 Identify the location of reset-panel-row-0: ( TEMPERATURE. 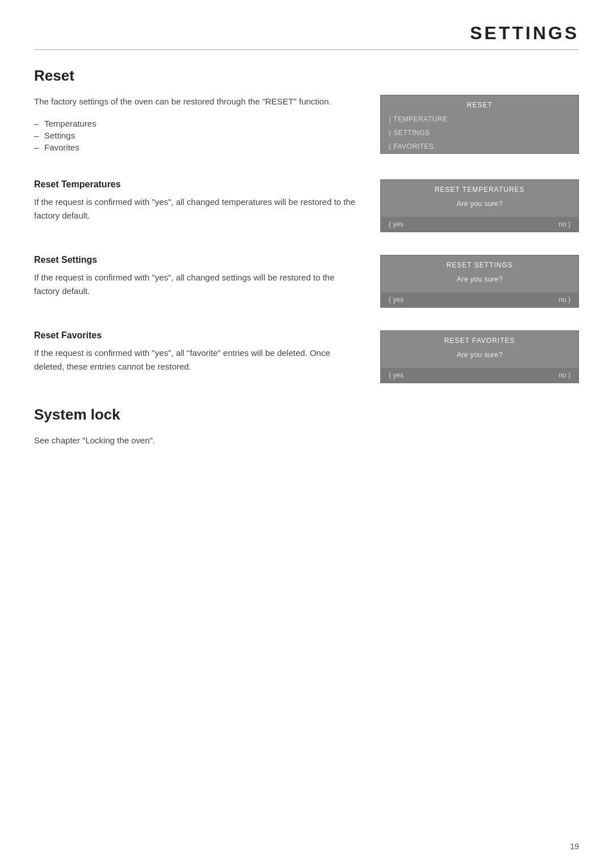
(480, 119).